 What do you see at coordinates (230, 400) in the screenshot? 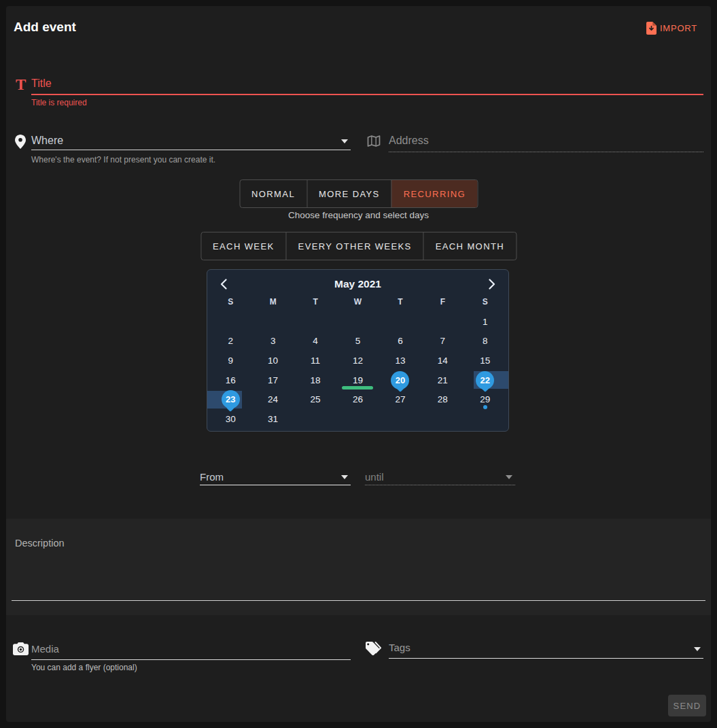
I see `calendar-day-23: 23` at bounding box center [230, 400].